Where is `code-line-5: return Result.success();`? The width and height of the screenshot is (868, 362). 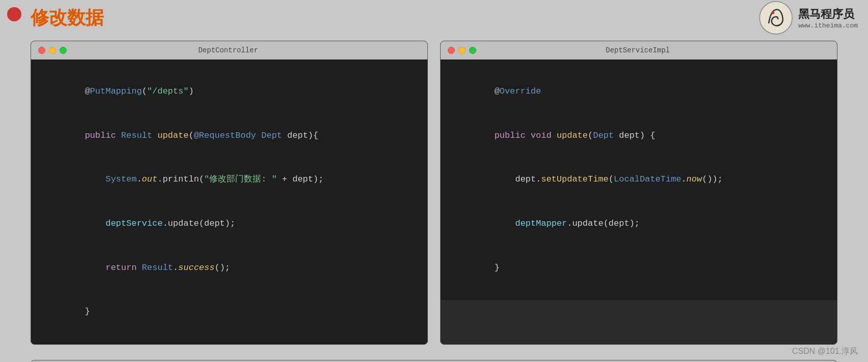
code-line-5: return Result.success(); is located at coordinates (229, 268).